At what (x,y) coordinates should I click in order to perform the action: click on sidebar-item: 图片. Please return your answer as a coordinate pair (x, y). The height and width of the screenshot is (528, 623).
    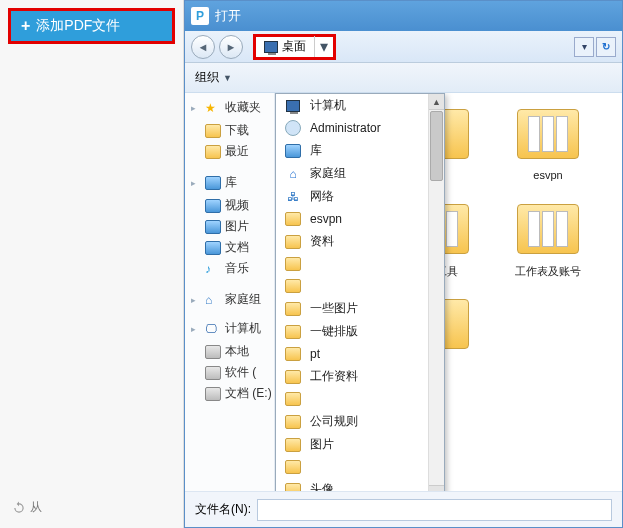
    Looking at the image, I should click on (232, 226).